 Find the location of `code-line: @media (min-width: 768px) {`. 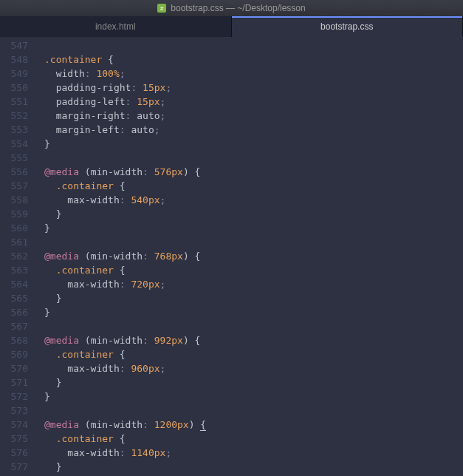

code-line: @media (min-width: 768px) { is located at coordinates (254, 256).